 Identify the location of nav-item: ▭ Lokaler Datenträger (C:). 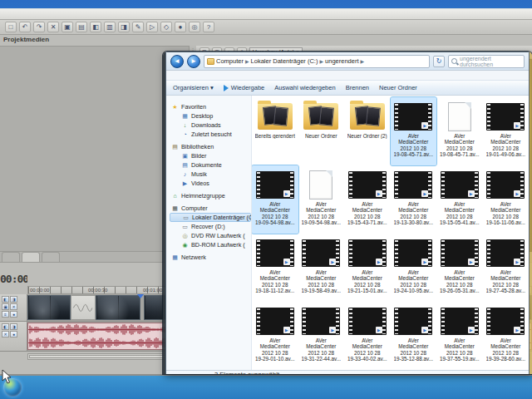
(210, 218).